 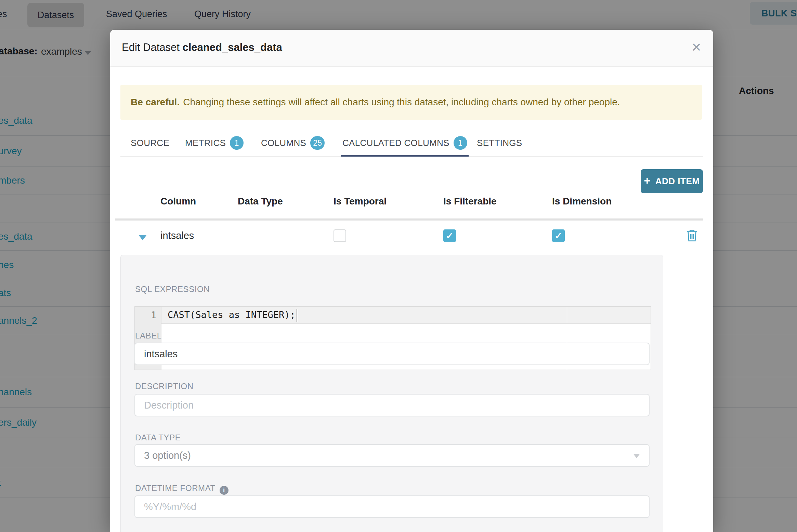 I want to click on datetime-format-label: DATETIME FORMATi, so click(x=182, y=489).